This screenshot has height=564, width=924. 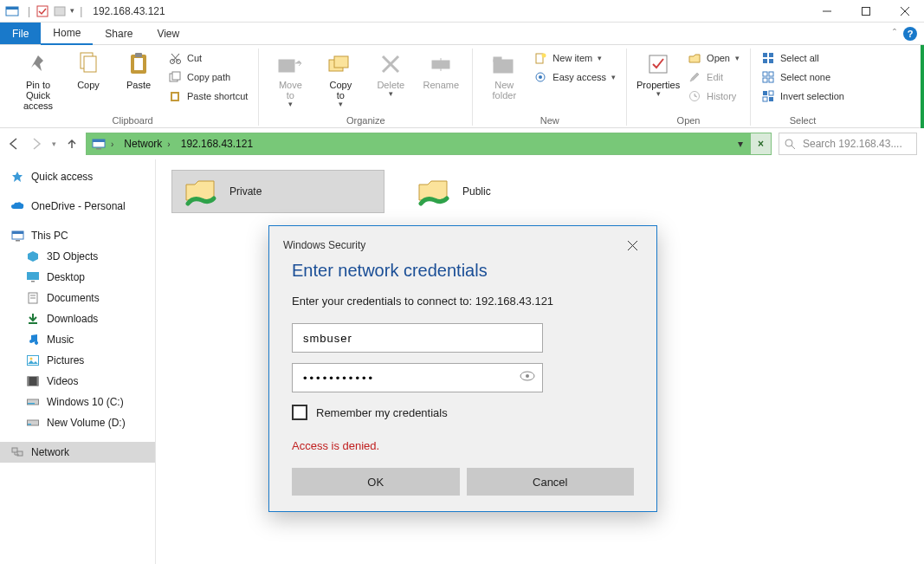 I want to click on rename-icon, so click(x=441, y=64).